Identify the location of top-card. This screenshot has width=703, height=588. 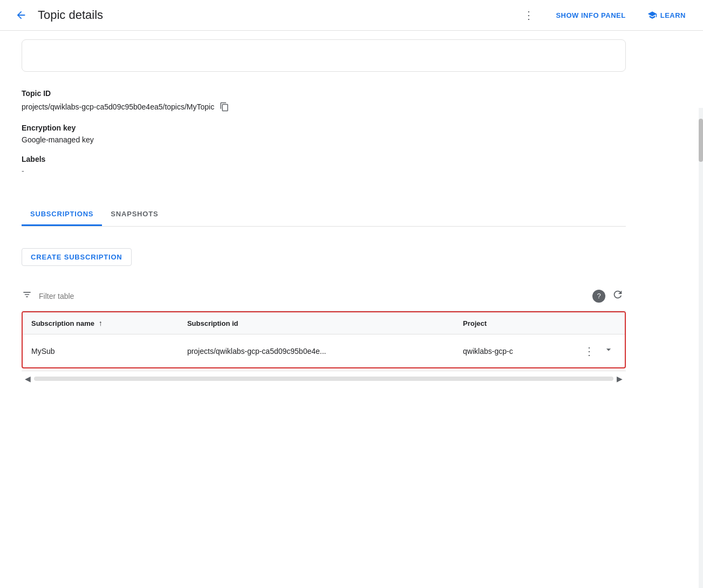
(324, 56).